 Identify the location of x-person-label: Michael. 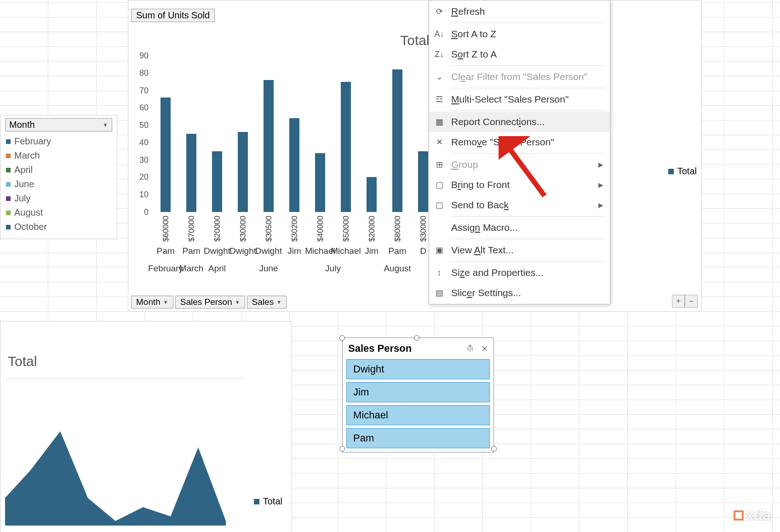
(346, 251).